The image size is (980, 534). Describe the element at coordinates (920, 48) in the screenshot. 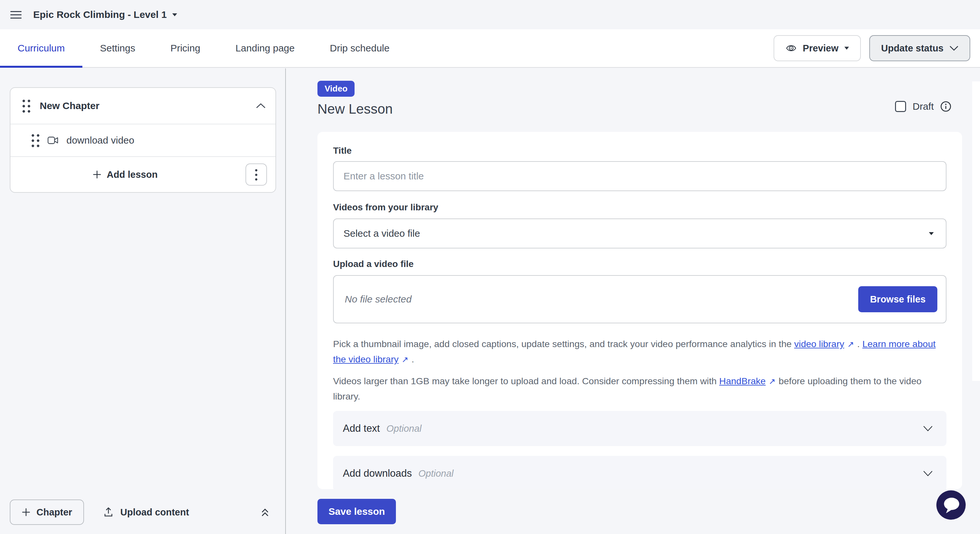

I see `update-status-button: Update status` at that location.